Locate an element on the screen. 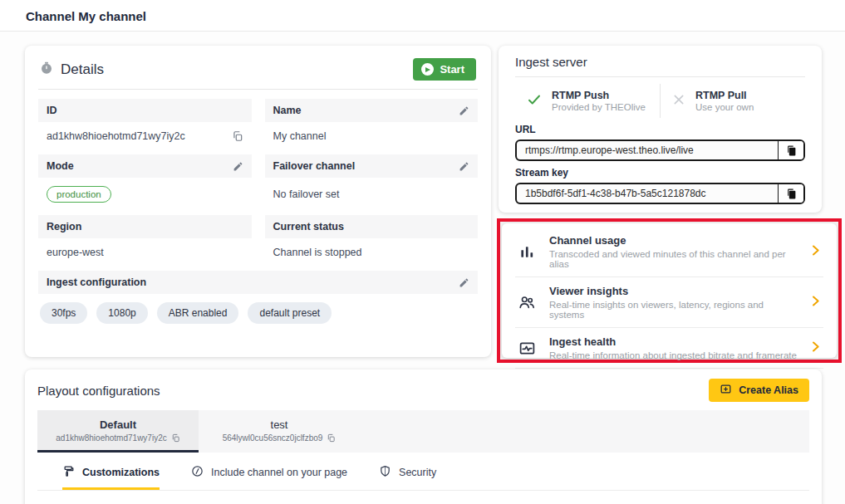 Image resolution: width=845 pixels, height=504 pixels. ingest-url-field: rtmps://rtmp.europe-west.theo.live/live is located at coordinates (660, 150).